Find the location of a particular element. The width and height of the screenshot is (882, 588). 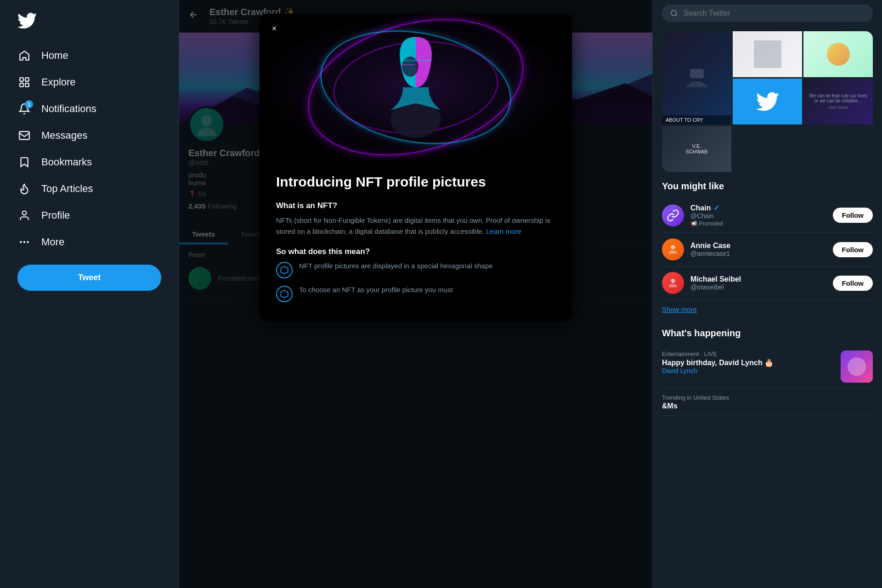

happening-item-2: Trending in United States &Ms is located at coordinates (767, 402).